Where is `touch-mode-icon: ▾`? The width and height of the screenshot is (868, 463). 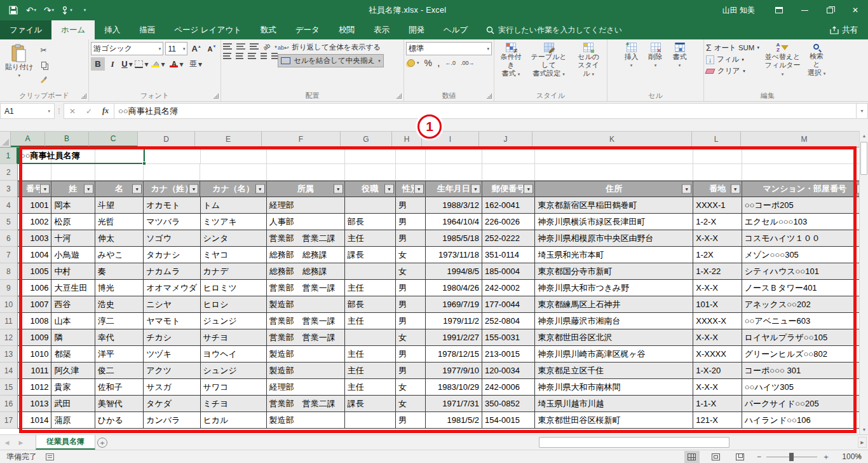
touch-mode-icon: ▾ is located at coordinates (67, 10).